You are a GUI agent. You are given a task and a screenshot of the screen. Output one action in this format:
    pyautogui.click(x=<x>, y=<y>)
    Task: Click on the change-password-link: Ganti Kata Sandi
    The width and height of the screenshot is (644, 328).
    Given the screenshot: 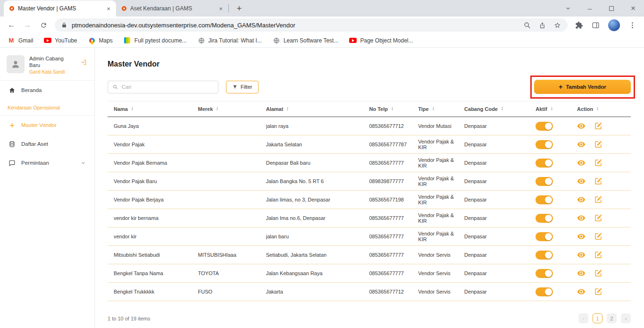 What is the action you would take?
    pyautogui.click(x=47, y=72)
    